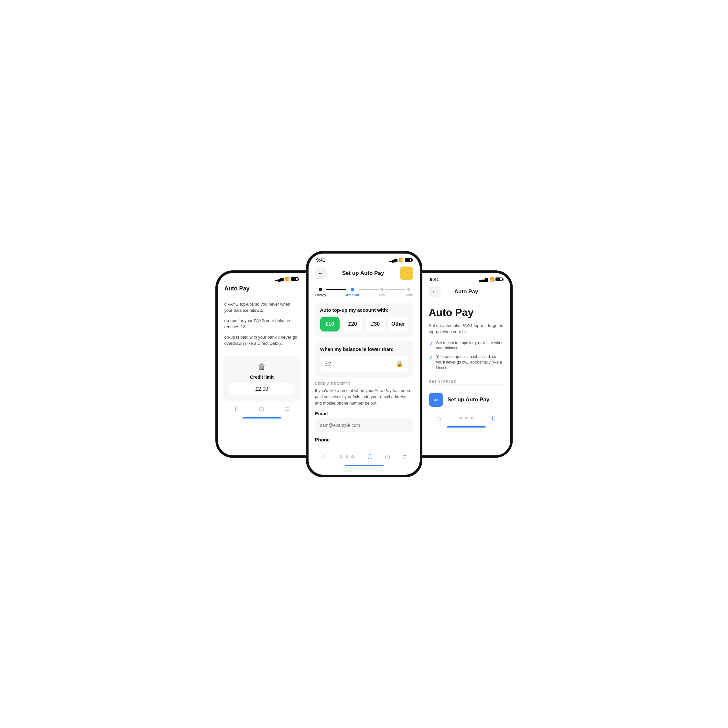 This screenshot has height=728, width=728. I want to click on nav-title-center: Set up Auto Pay, so click(363, 274).